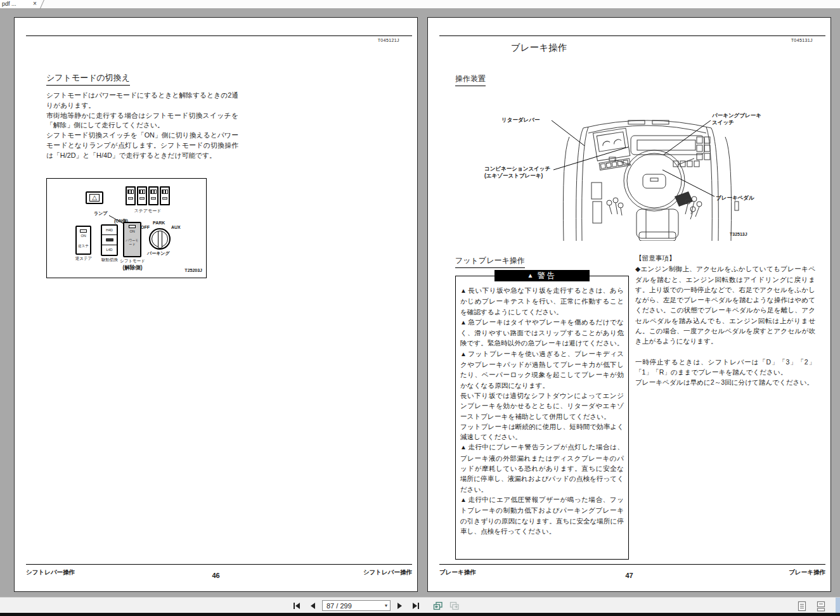 This screenshot has width=840, height=616. What do you see at coordinates (838, 606) in the screenshot?
I see `scrollbar-thumb` at bounding box center [838, 606].